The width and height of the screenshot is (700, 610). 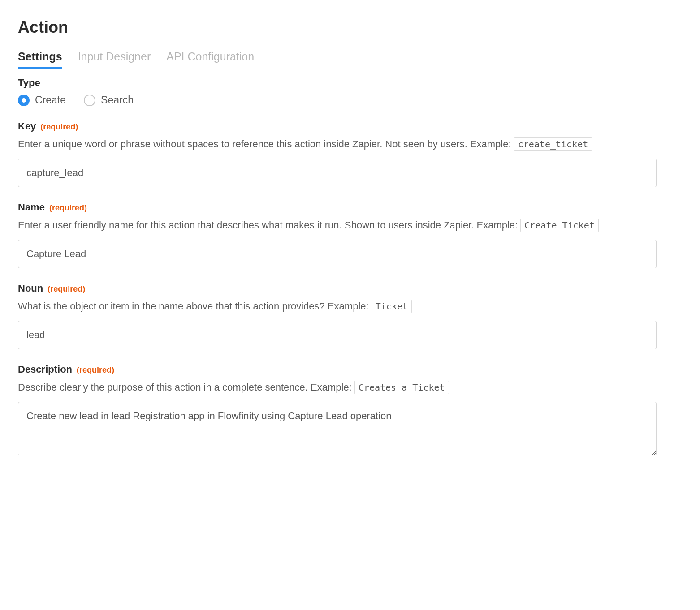 I want to click on radio-label-create: Create, so click(x=50, y=100).